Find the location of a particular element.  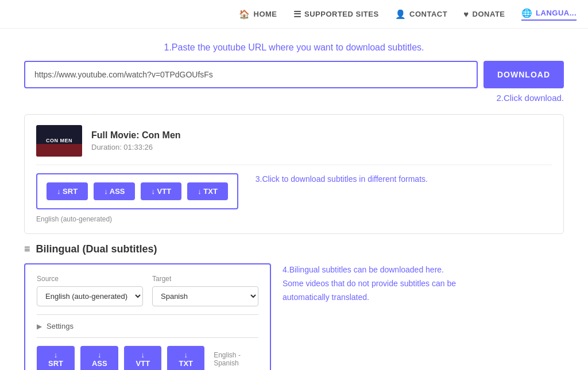

download-button: DOWNLOAD is located at coordinates (524, 75).